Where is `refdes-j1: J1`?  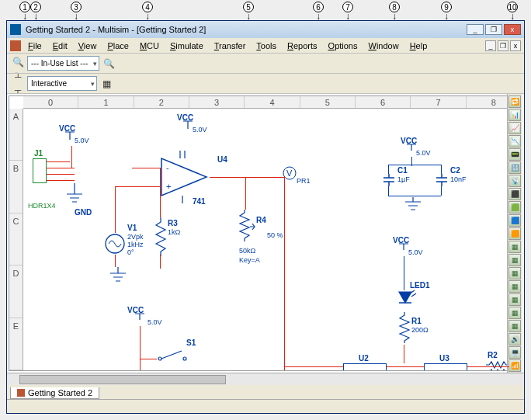 refdes-j1: J1 is located at coordinates (39, 154).